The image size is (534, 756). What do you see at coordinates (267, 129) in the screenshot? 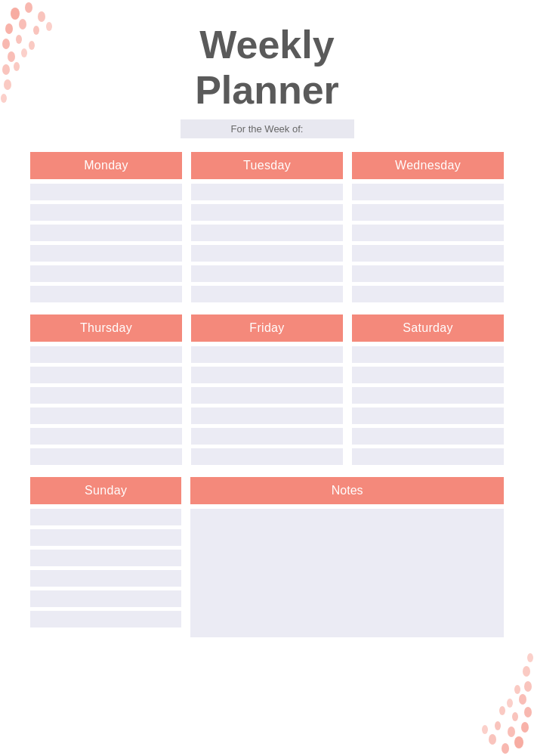
I see `week-of-bar: For the Week of:` at bounding box center [267, 129].